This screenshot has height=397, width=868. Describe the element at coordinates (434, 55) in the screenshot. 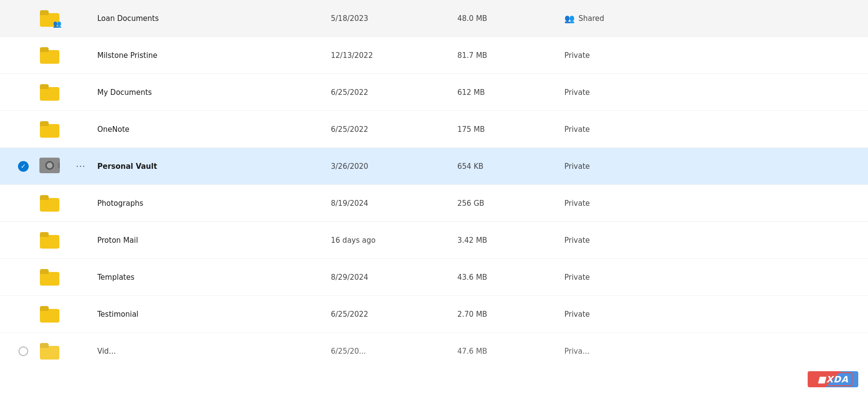

I see `table-row: Milstone Pristine 12/13/2022 81.7 MB Pri…` at that location.